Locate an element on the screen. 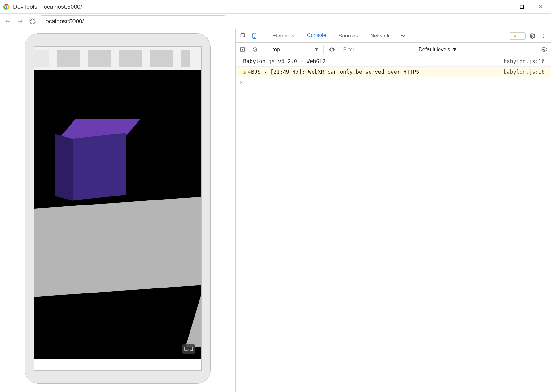 The image size is (551, 392). inspect-element-icon is located at coordinates (243, 36).